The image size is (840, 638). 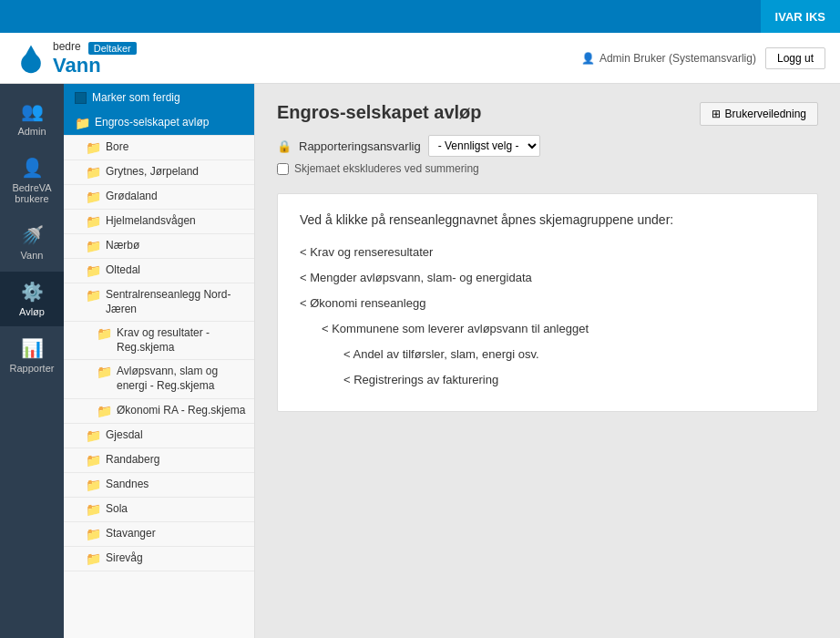 I want to click on tree-item-sandnes: 📁 Sandnes, so click(x=159, y=485).